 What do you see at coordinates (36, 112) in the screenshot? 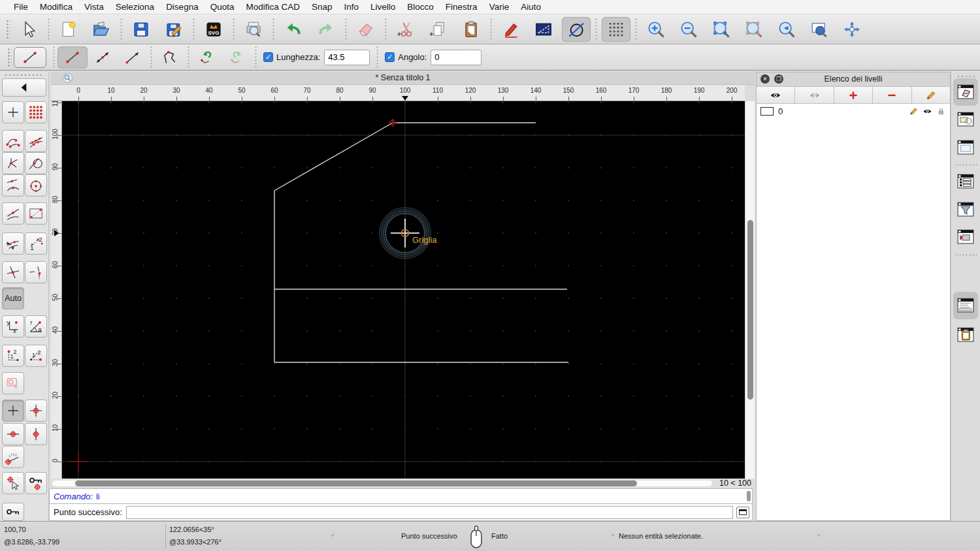
I see `snap-grid-button` at bounding box center [36, 112].